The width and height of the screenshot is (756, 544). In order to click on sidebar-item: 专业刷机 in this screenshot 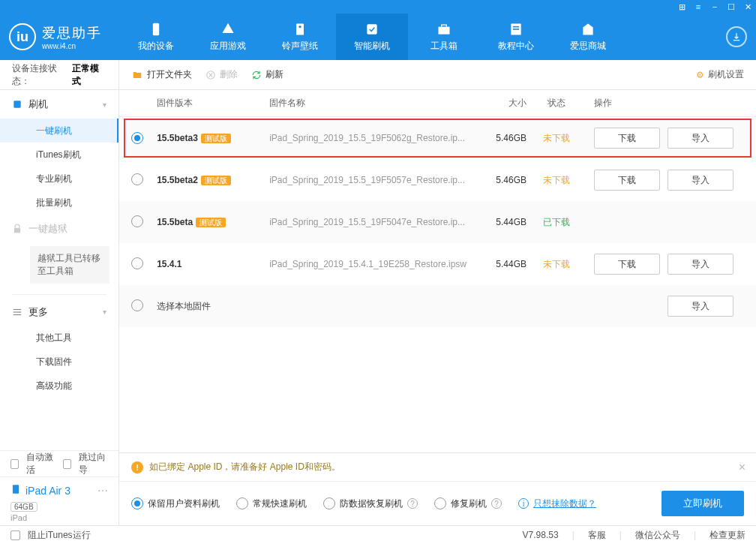, I will do `click(59, 179)`.